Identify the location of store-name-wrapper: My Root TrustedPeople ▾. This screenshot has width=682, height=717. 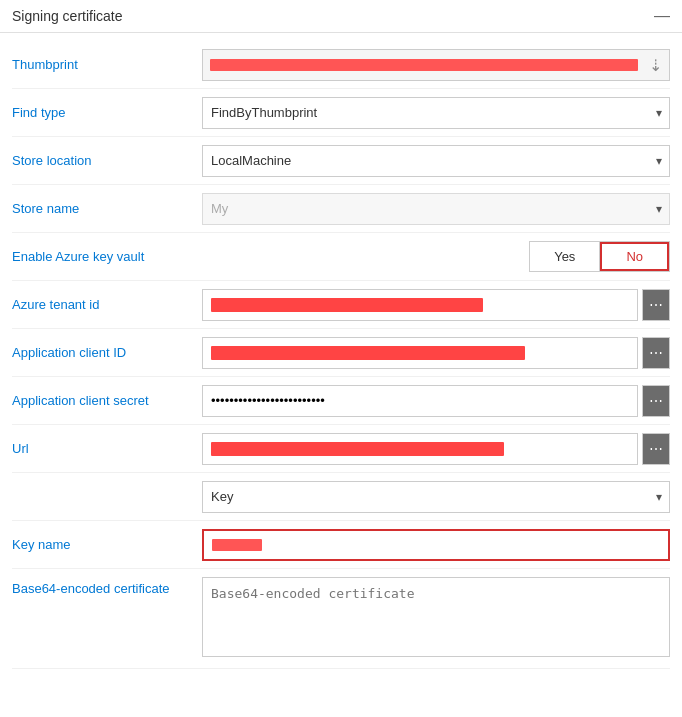
(436, 209).